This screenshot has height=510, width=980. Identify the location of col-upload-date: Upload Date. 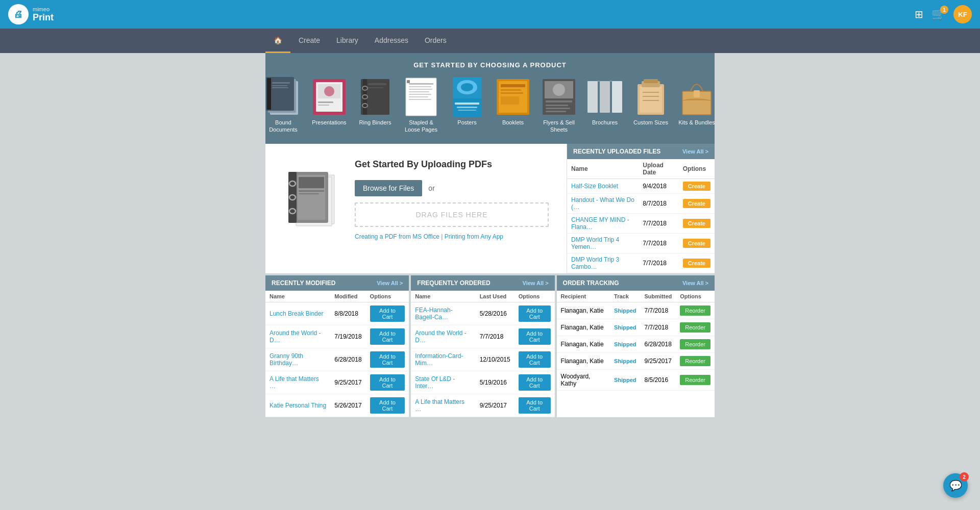
(658, 169).